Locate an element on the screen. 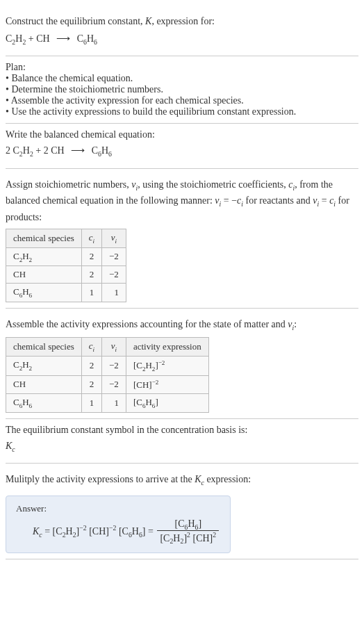 The image size is (364, 622). plus-1: + is located at coordinates (31, 39).